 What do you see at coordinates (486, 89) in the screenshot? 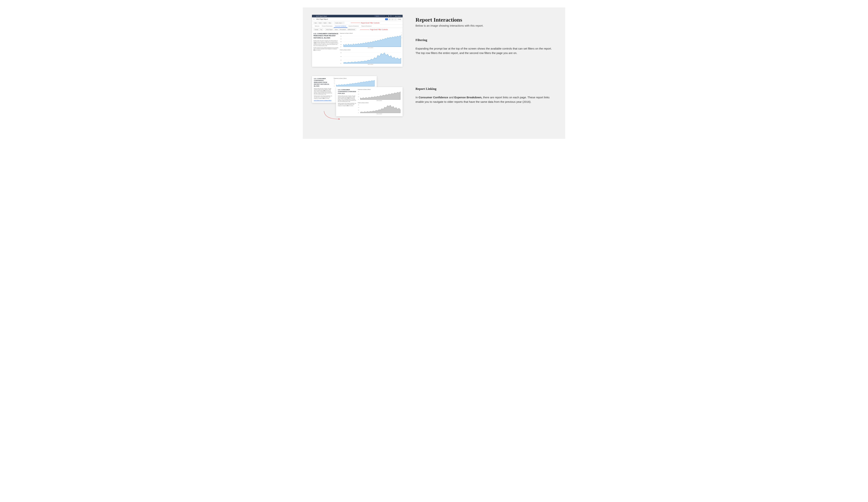
I see `section-linking-title: Report Linking` at bounding box center [486, 89].